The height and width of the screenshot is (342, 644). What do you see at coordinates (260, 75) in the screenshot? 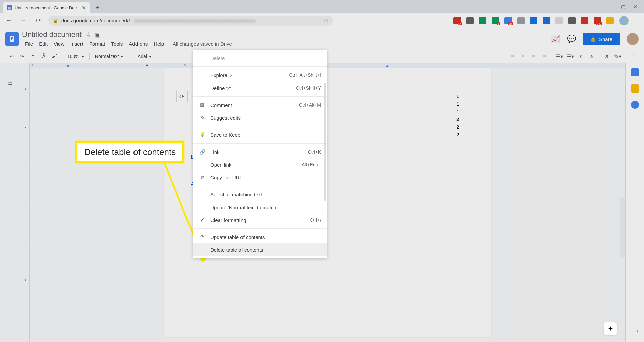
I see `context-menu-item: Explore '2'Ctrl+Alt+Shift+I` at bounding box center [260, 75].